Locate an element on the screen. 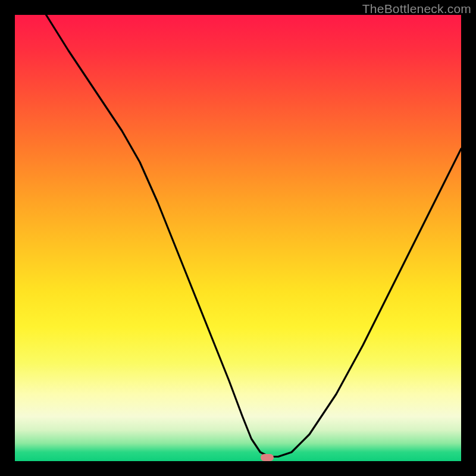 The width and height of the screenshot is (476, 476). watermark-text: TheBottleneck.com is located at coordinates (416, 9).